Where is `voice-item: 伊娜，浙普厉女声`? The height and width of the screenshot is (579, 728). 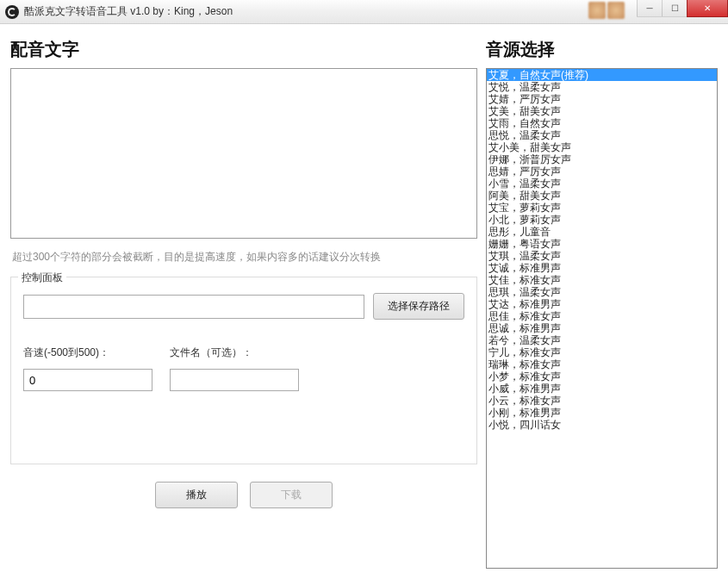 voice-item: 伊娜，浙普厉女声 is located at coordinates (601, 159).